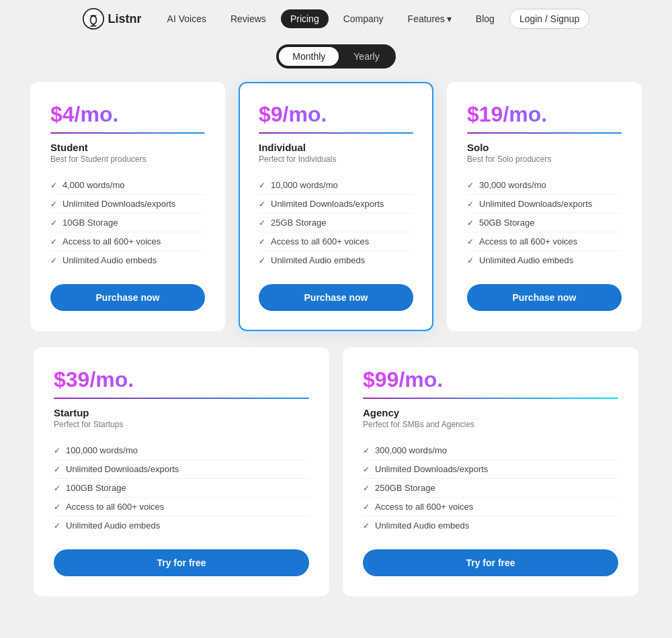 The image size is (672, 638). I want to click on individual-price: $9/mo., so click(336, 114).